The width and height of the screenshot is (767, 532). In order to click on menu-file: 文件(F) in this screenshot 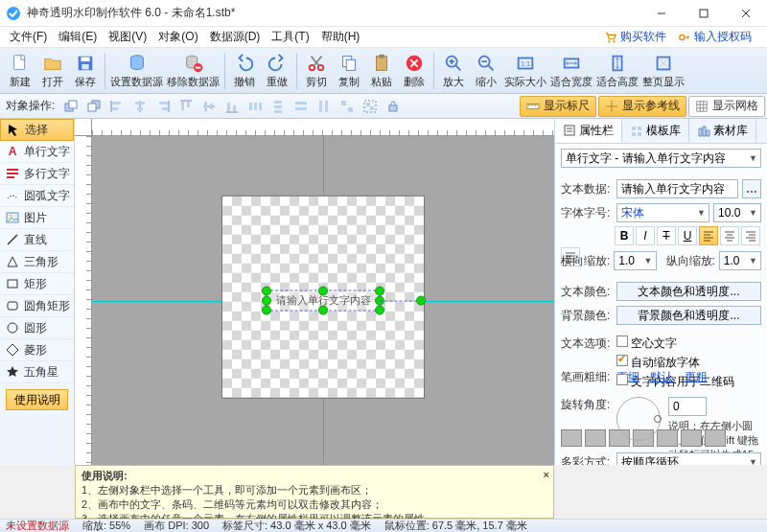, I will do `click(29, 36)`.